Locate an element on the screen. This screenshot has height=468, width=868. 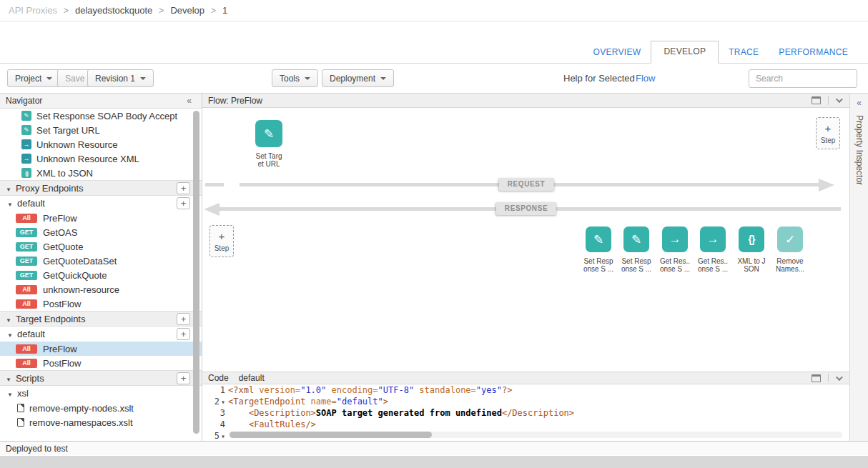
breadcrumb-proxy-name: delayedstockquote is located at coordinates (114, 10).